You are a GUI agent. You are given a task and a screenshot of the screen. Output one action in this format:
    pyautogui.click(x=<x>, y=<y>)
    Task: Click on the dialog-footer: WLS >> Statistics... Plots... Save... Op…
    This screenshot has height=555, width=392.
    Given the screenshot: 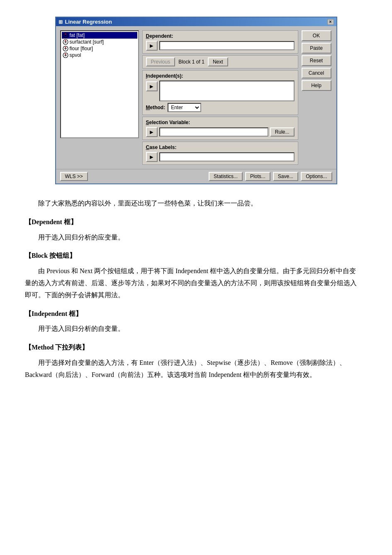 What is the action you would take?
    pyautogui.click(x=196, y=176)
    